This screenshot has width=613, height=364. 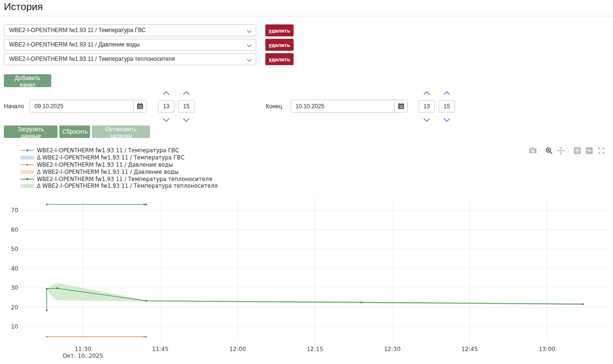 I want to click on zoom-out-icon, so click(x=589, y=150).